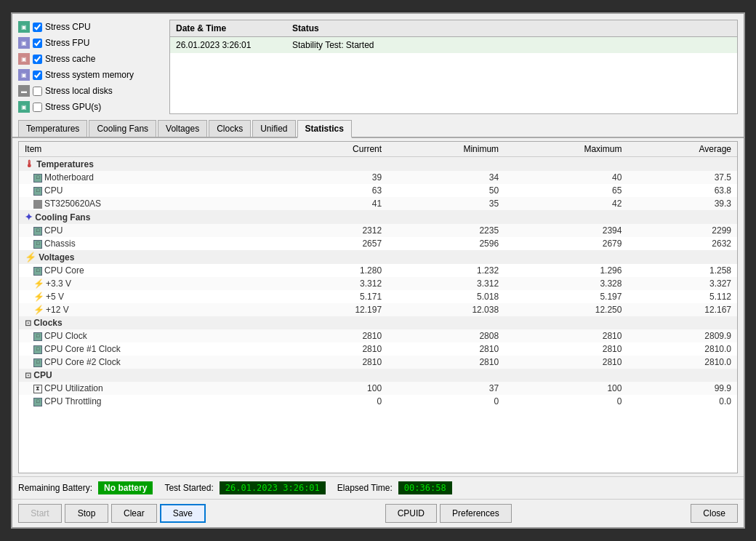  What do you see at coordinates (337, 204) in the screenshot?
I see `item-current: 41` at bounding box center [337, 204].